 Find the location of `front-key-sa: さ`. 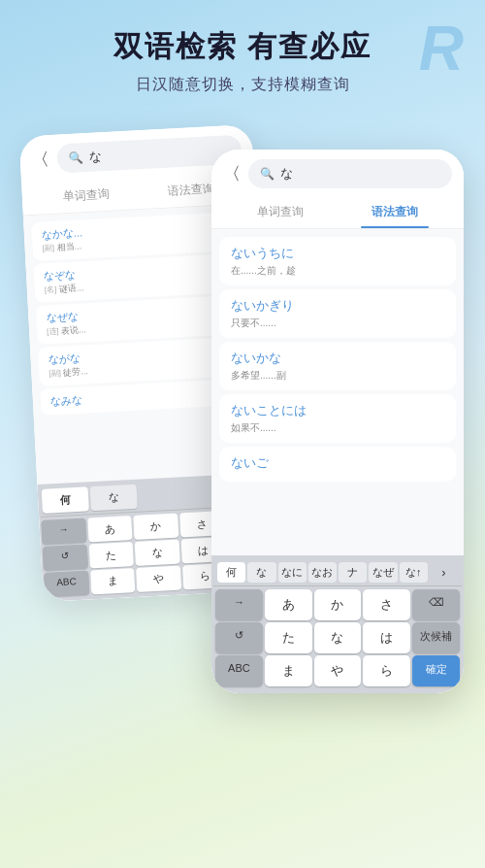

front-key-sa: さ is located at coordinates (386, 605).